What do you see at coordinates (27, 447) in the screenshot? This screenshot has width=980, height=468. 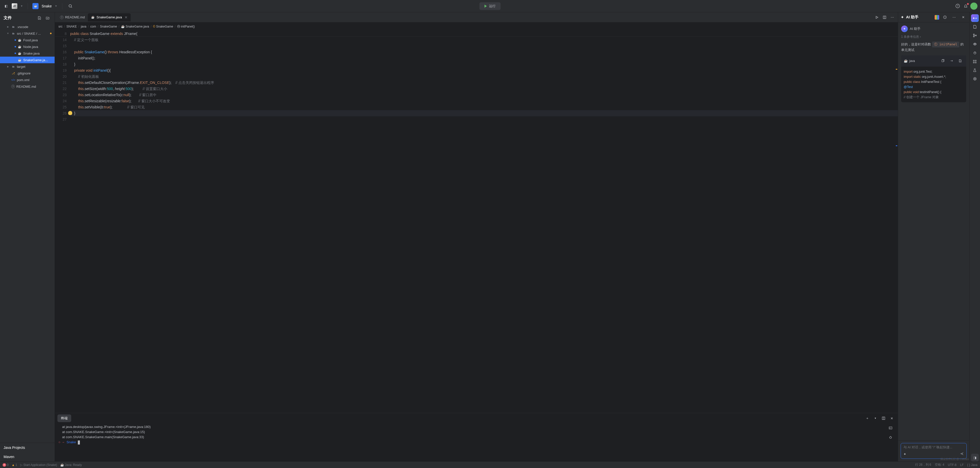 I see `sidebar-java-projects: Java Projects` at bounding box center [27, 447].